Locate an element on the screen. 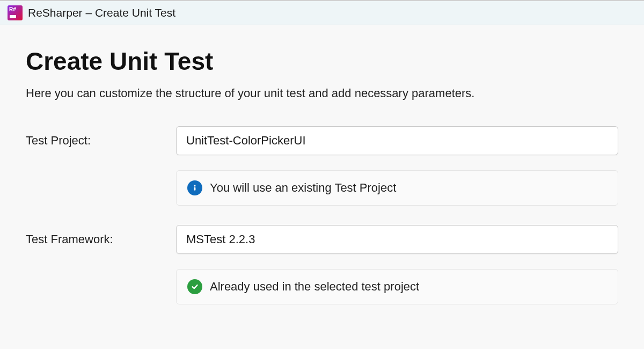 The width and height of the screenshot is (644, 349). test-framework-label: Test Framework: is located at coordinates (101, 239).